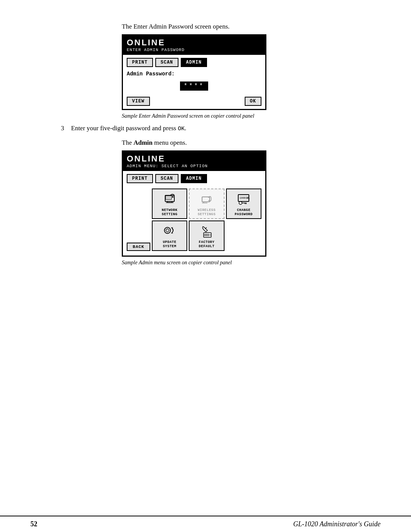 This screenshot has height=532, width=411. What do you see at coordinates (207, 231) in the screenshot?
I see `factory-default-icon` at bounding box center [207, 231].